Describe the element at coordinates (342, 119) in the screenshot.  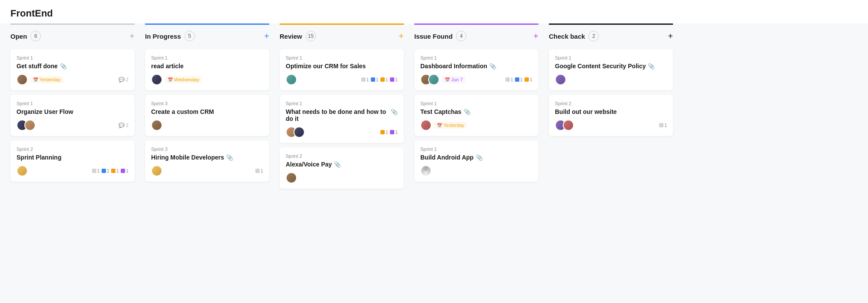
I see `card-review-1: Sprint 1What needs to be done and how to…` at that location.